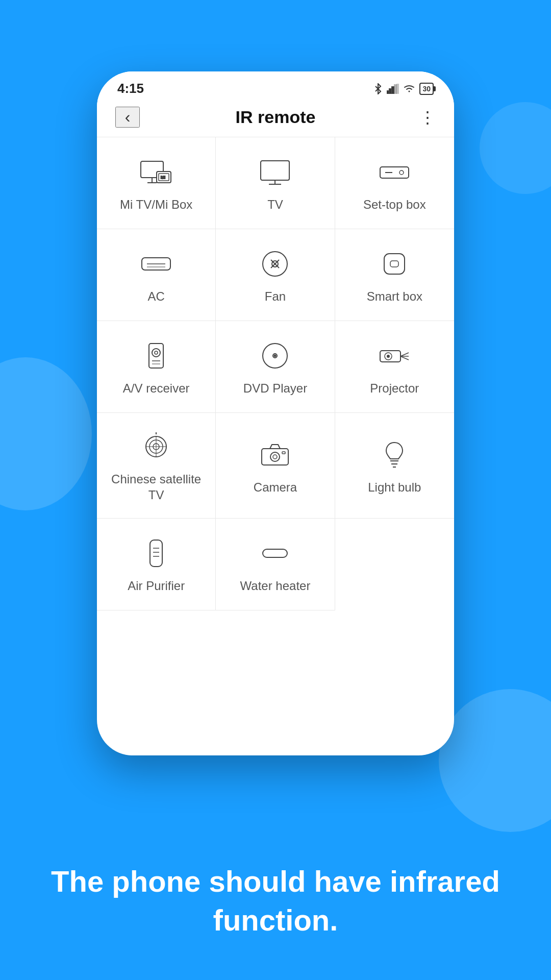 This screenshot has height=980, width=551. Describe the element at coordinates (156, 296) in the screenshot. I see `ac-label: AC` at that location.